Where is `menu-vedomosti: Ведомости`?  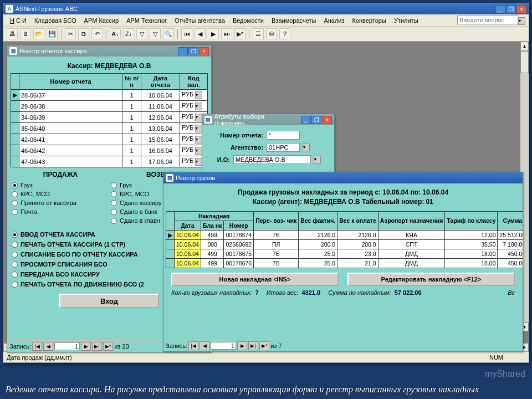
menu-vedomosti: Ведомости is located at coordinates (248, 21).